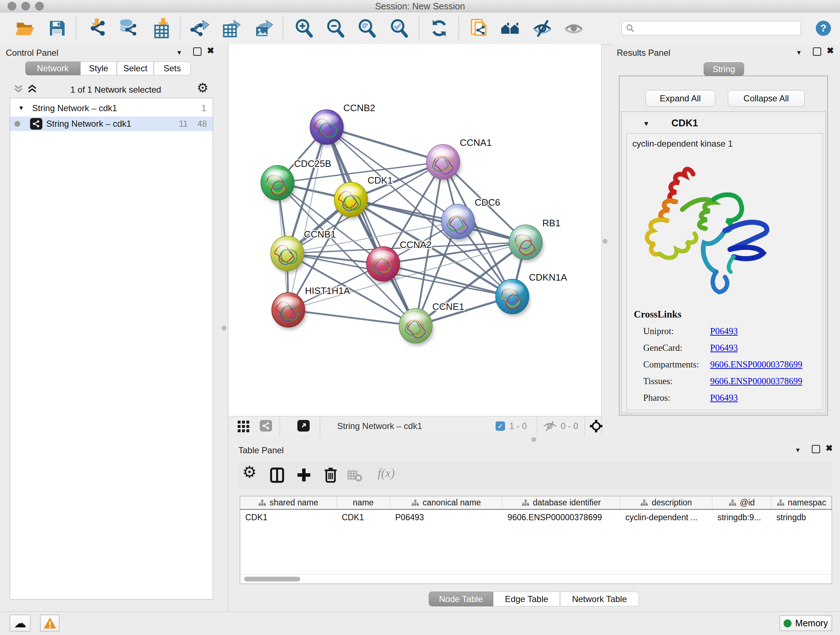  What do you see at coordinates (18, 89) in the screenshot?
I see `collapse-all-icon` at bounding box center [18, 89].